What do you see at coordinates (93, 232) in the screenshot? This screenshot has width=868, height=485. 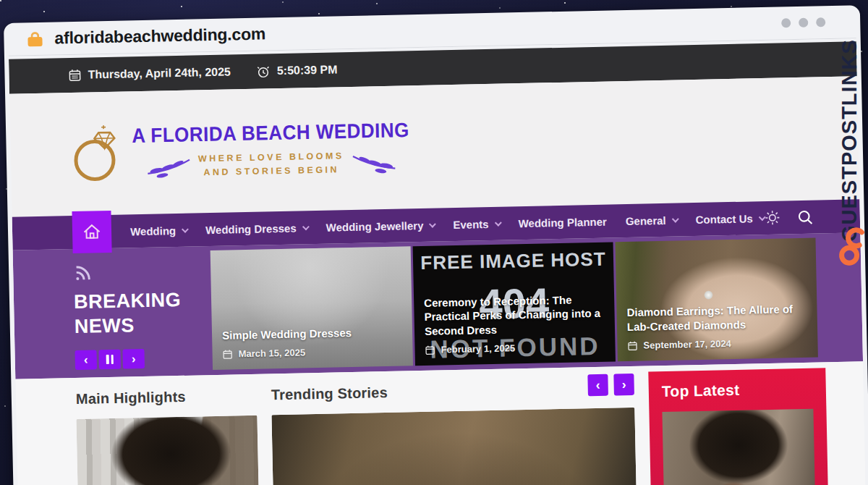 I see `home-icon` at bounding box center [93, 232].